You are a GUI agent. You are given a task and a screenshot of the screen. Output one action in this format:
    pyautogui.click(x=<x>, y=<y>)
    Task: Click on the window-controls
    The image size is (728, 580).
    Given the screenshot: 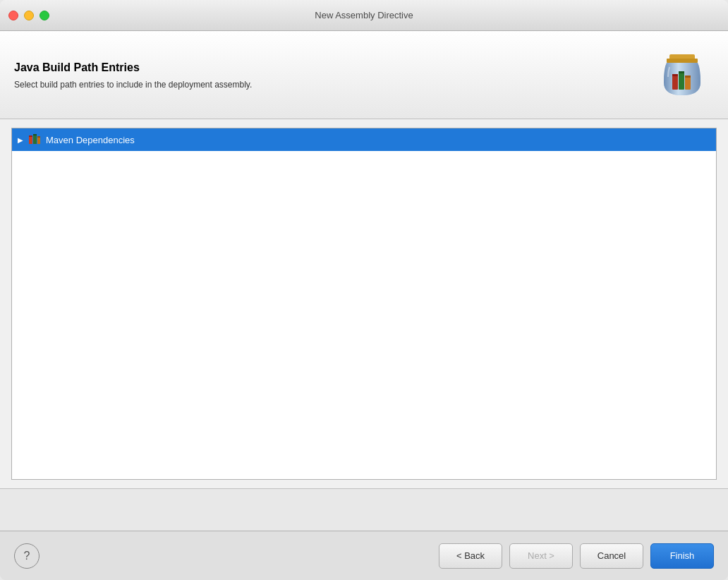 What is the action you would take?
    pyautogui.click(x=29, y=16)
    